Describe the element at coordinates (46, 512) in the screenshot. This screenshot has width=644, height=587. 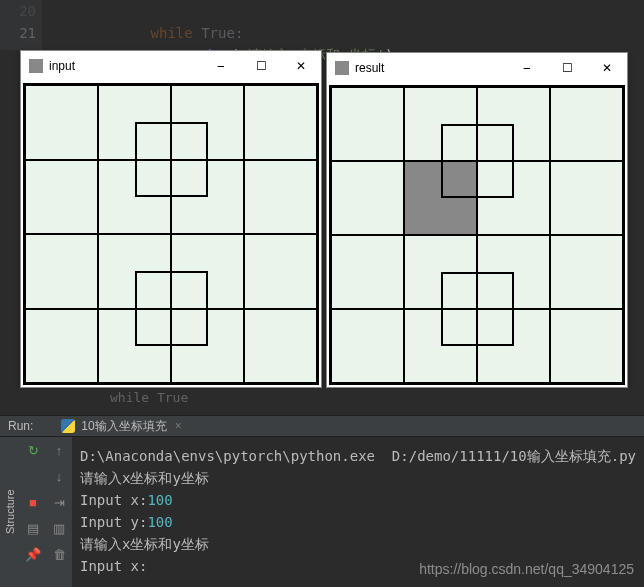
I see `console-gutter: ↻↑ ↓ ■⇥ ▤▥ 📌🗑` at that location.